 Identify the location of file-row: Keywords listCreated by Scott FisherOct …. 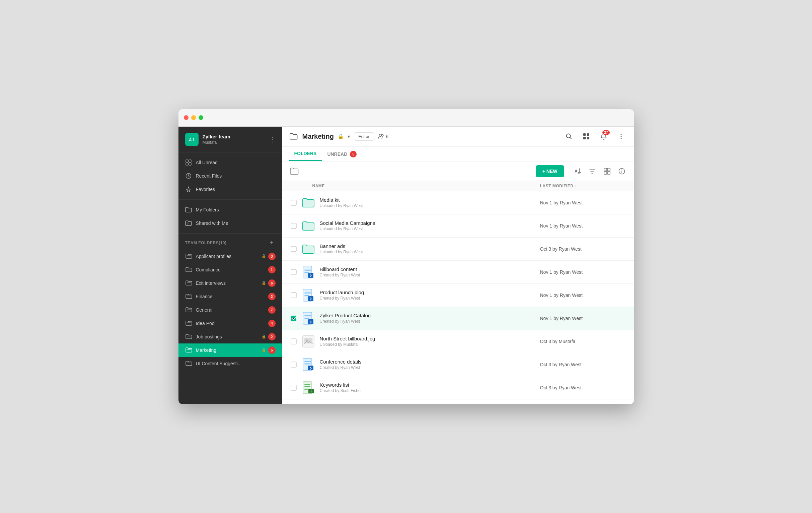
(458, 388).